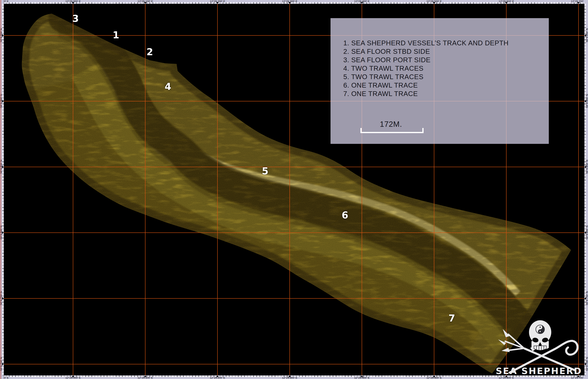 This screenshot has height=379, width=588. What do you see at coordinates (345, 215) in the screenshot?
I see `annotation-6: 6` at bounding box center [345, 215].